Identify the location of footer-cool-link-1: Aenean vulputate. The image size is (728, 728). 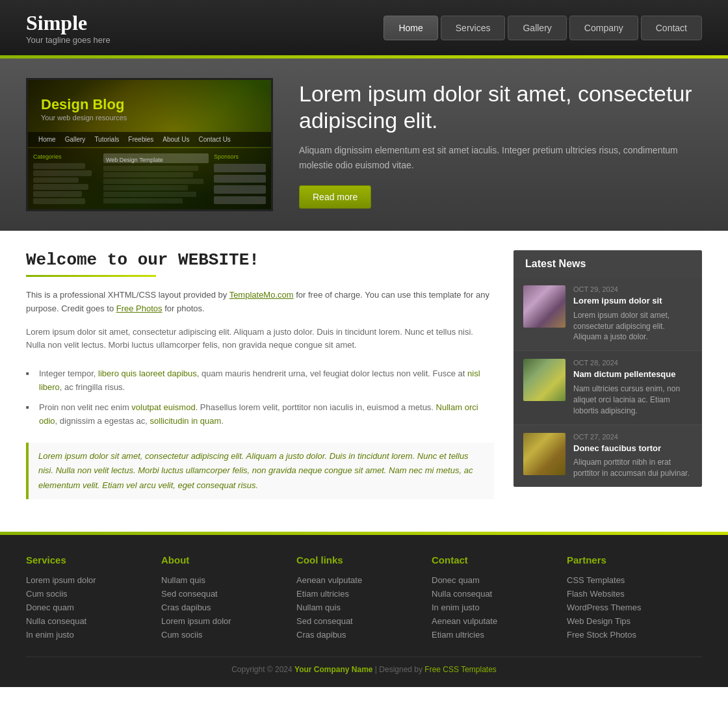
(358, 580).